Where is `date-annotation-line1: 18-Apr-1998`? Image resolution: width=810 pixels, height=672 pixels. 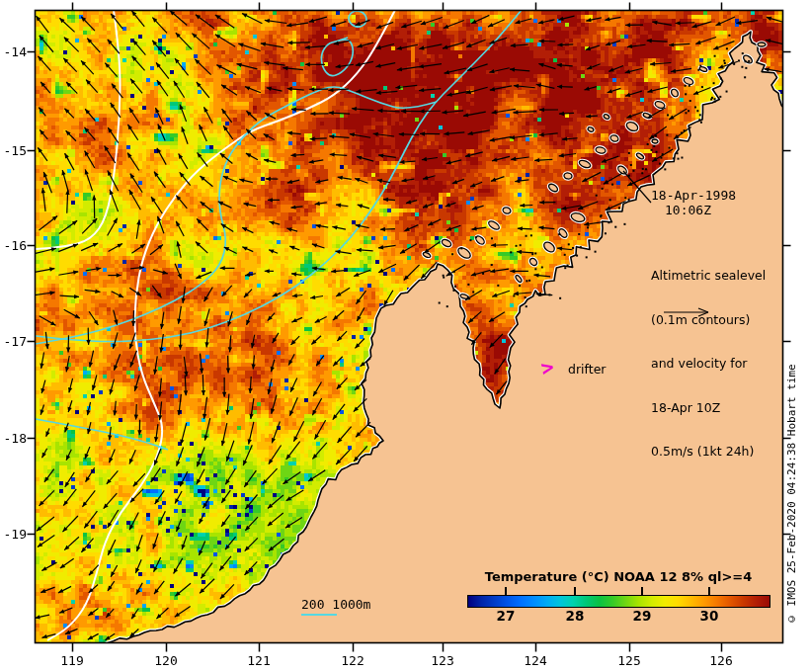
date-annotation-line1: 18-Apr-1998 is located at coordinates (693, 196).